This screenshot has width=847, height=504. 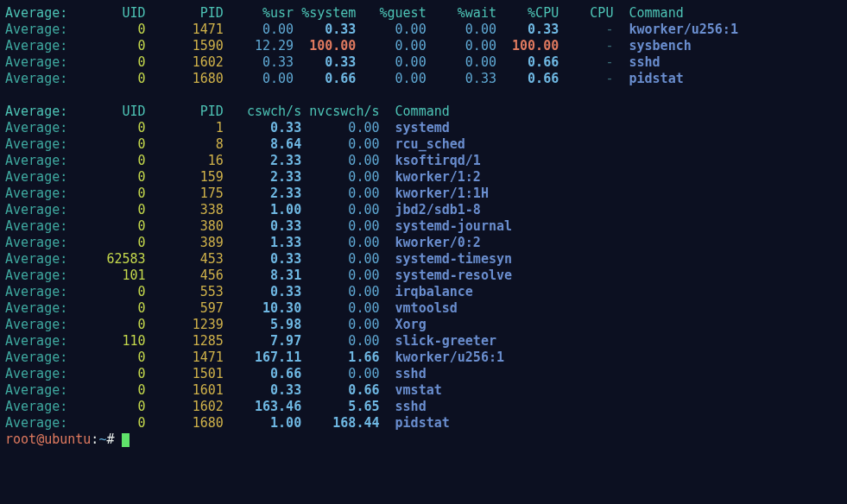 I want to click on pid-value: 8, so click(x=185, y=144).